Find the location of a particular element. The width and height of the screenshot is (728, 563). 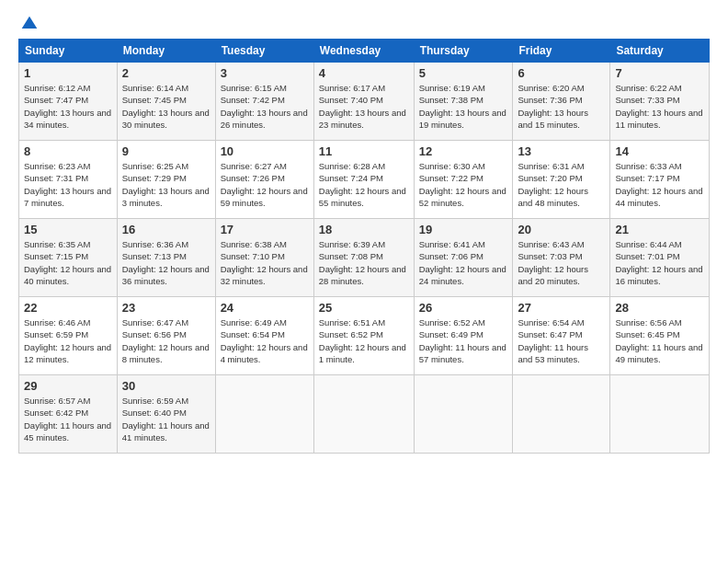

day-number: 27 is located at coordinates (561, 307).